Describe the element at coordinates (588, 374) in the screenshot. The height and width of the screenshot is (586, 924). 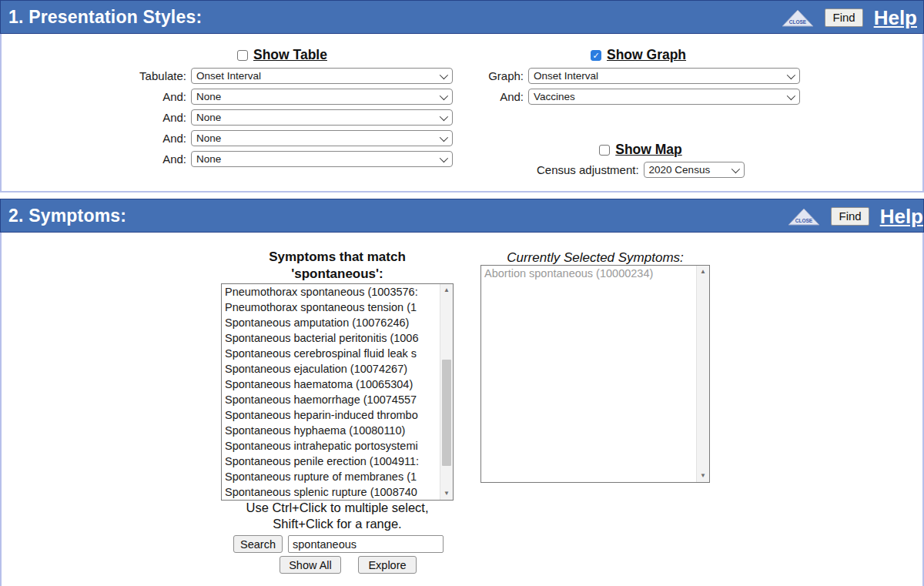
I see `selected-options: Abortion spontaneous (10000234)` at that location.